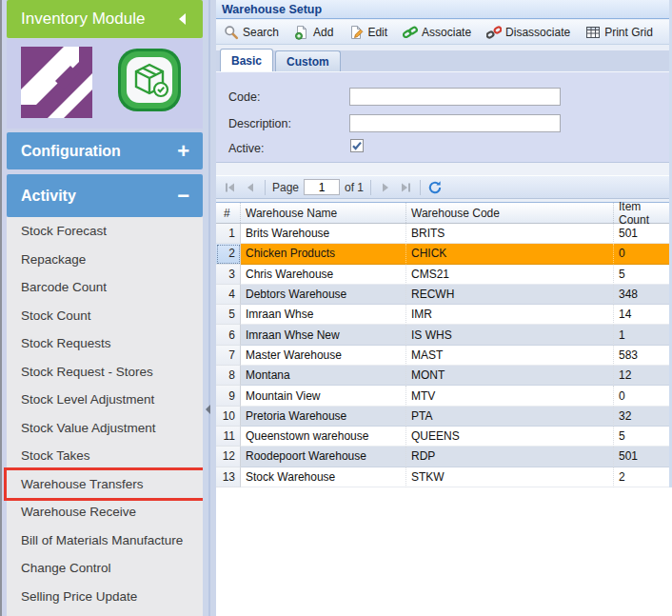 This screenshot has height=616, width=672. Describe the element at coordinates (444, 314) in the screenshot. I see `table-row-5: 5Imraan WhseIMR14` at that location.